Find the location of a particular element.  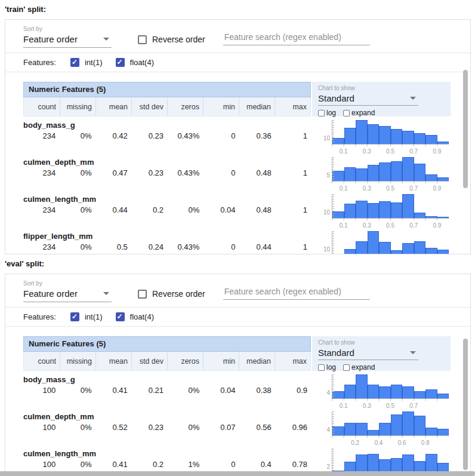

chart-to-show-box: Chart to show Standard log is located at coordinates (381, 99).